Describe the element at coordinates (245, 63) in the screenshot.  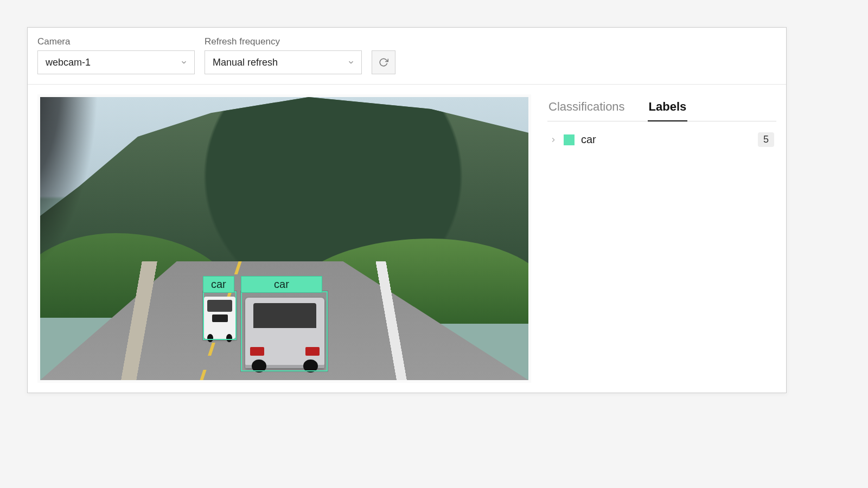
I see `refresh-select-value: Manual refresh` at that location.